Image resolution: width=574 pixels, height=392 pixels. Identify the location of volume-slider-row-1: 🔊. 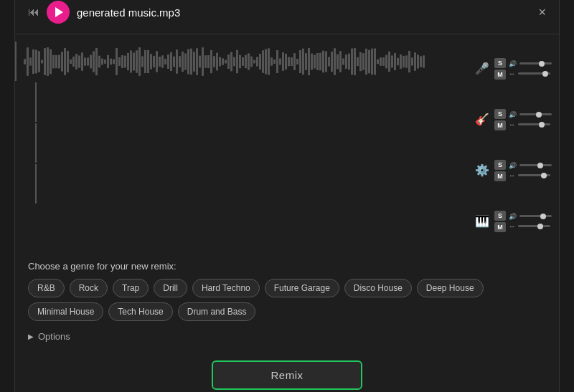
(530, 64).